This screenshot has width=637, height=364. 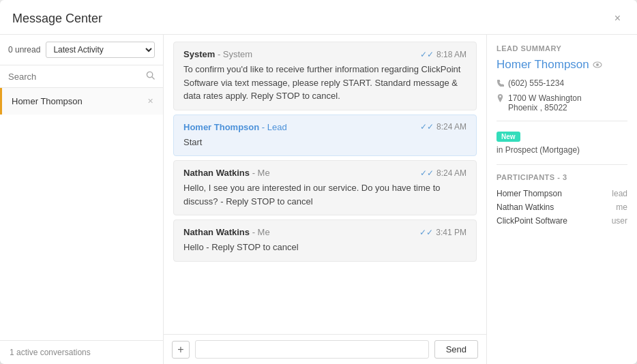 I want to click on message-time: ✓✓ 8:18 AM, so click(x=443, y=55).